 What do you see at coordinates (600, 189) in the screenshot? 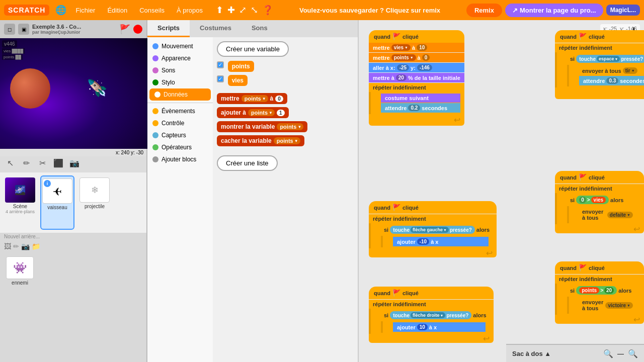
I see `block-repeter-indefiniment-4: répéter indéfiniment` at bounding box center [600, 189].